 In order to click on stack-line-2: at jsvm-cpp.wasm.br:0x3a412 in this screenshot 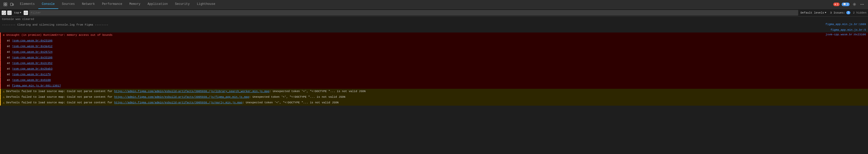, I will do `click(434, 47)`.